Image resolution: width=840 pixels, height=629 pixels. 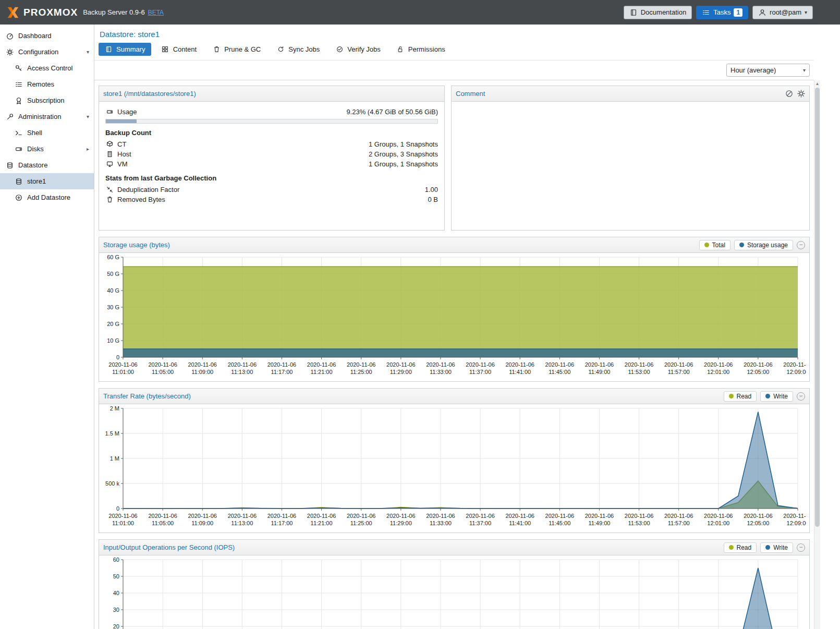 What do you see at coordinates (179, 49) in the screenshot?
I see `tab-content: Content` at bounding box center [179, 49].